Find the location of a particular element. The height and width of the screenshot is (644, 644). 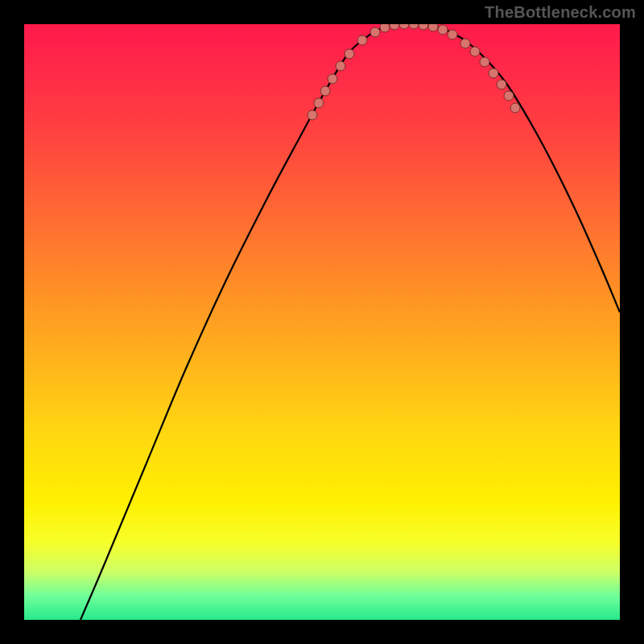

watermark-text: TheBottleneck.com is located at coordinates (560, 13).